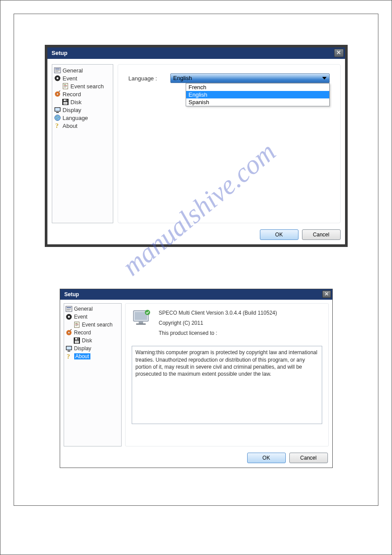 The width and height of the screenshot is (392, 555). What do you see at coordinates (227, 375) in the screenshot?
I see `content-panel: SPECO Multi Client Version 3.0.4.4 (Buil…` at bounding box center [227, 375].